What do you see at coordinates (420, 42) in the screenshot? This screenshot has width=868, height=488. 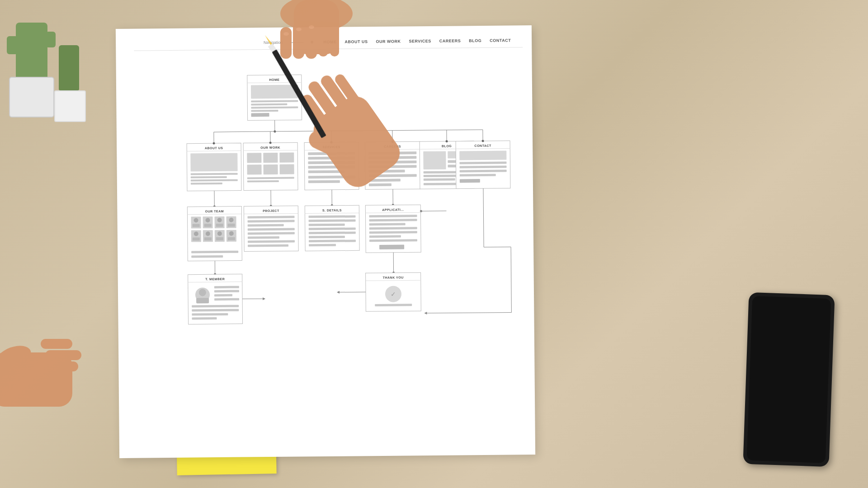 I see `nav-item-services: SERVICES` at bounding box center [420, 42].